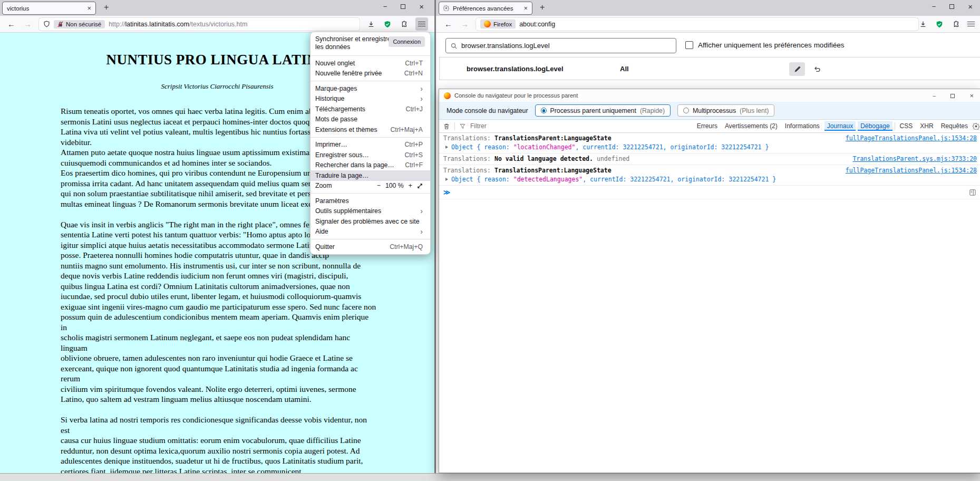 The height and width of the screenshot is (481, 980). Describe the element at coordinates (487, 111) in the screenshot. I see `console-mode-label: Mode console du navigateur` at that location.